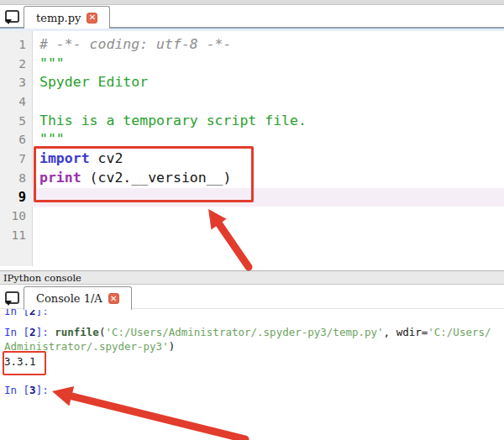 This screenshot has width=504, height=440. What do you see at coordinates (16, 235) in the screenshot?
I see `line-number: 11` at bounding box center [16, 235].